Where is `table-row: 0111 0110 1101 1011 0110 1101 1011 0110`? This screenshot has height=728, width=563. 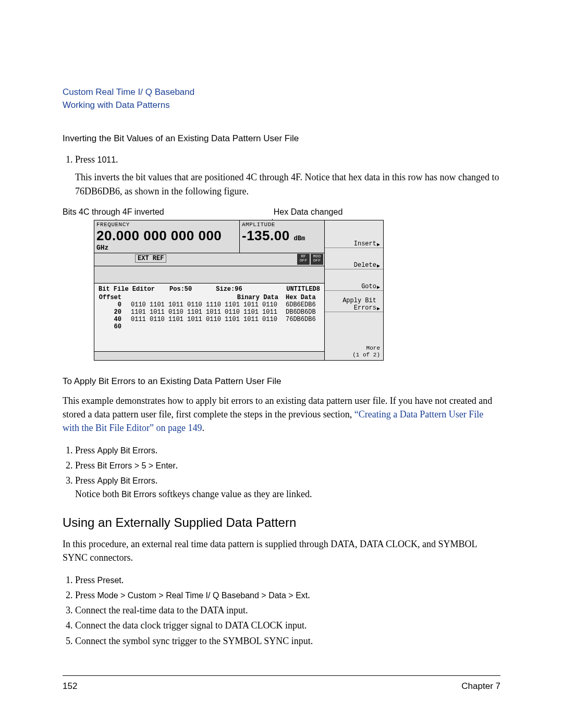
table-row: 0111 0110 1101 1011 0110 1101 1011 0110 is located at coordinates (206, 319).